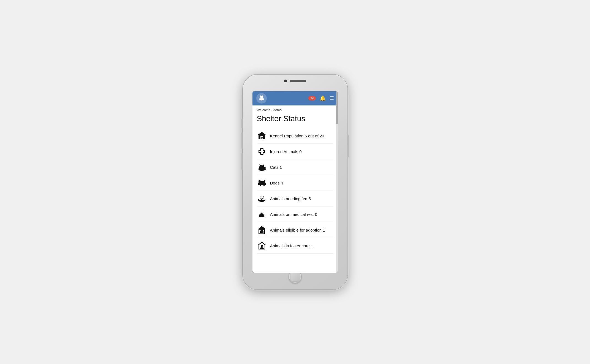 This screenshot has height=364, width=590. What do you see at coordinates (295, 81) in the screenshot?
I see `phone-top-bar` at bounding box center [295, 81].